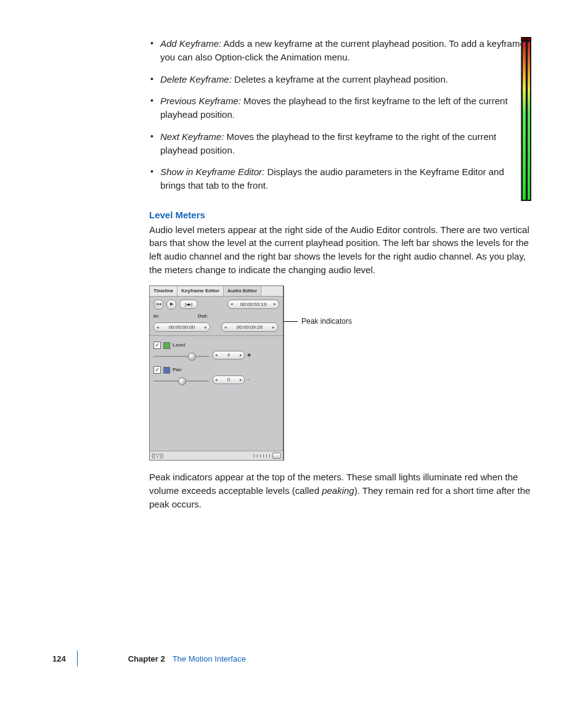 The image size is (588, 706). Describe the element at coordinates (164, 291) in the screenshot. I see `tab-timeline: Timeline` at that location.